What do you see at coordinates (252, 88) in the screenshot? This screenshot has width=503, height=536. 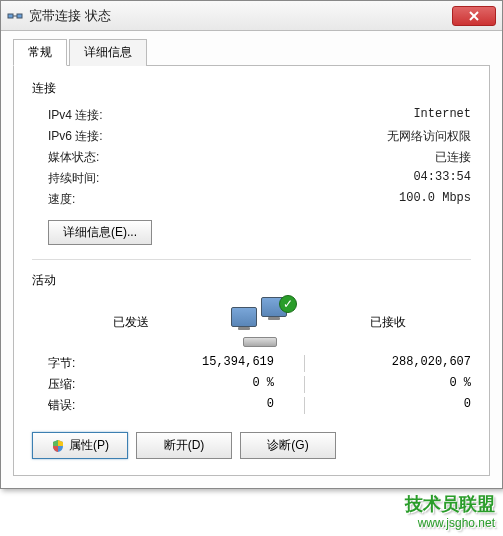 I see `connection-section-title: 连接` at bounding box center [252, 88].